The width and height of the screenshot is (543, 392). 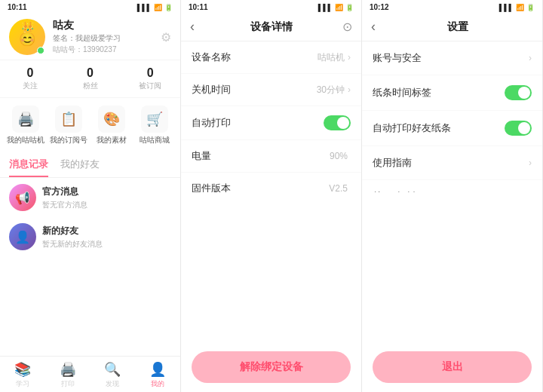 I want to click on detail-row-autoprint: 自动打印, so click(x=272, y=124).